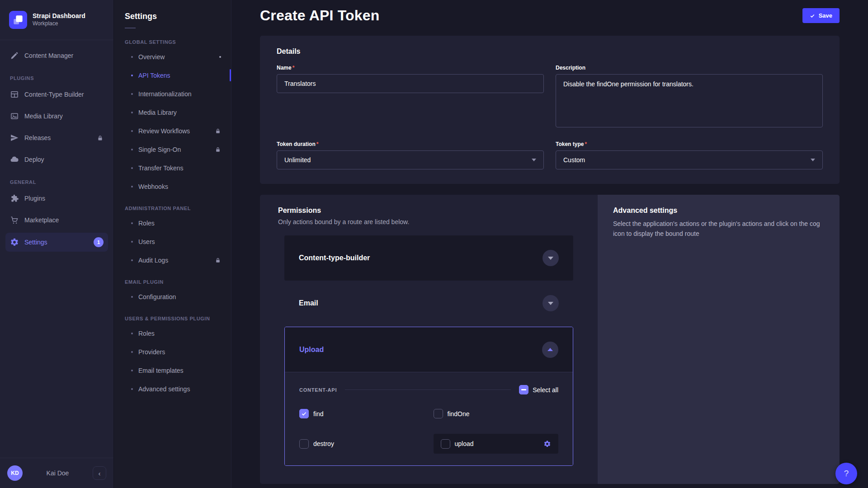 This screenshot has height=488, width=868. Describe the element at coordinates (173, 223) in the screenshot. I see `settings-item-admin-roles: Roles` at that location.